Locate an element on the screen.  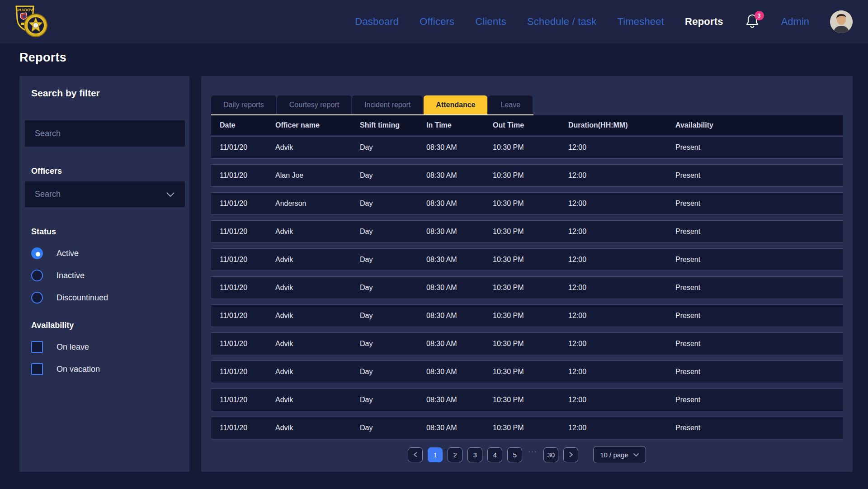
avatar-photo-icon is located at coordinates (841, 22).